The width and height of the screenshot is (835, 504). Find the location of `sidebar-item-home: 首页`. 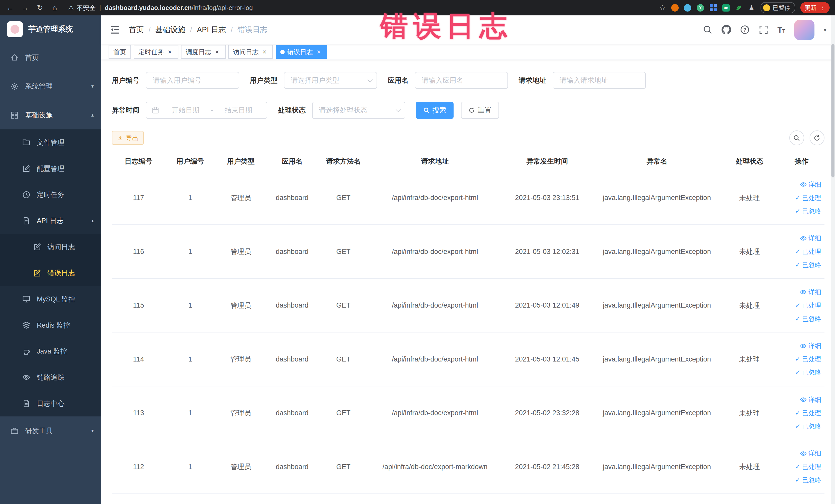

sidebar-item-home: 首页 is located at coordinates (50, 58).